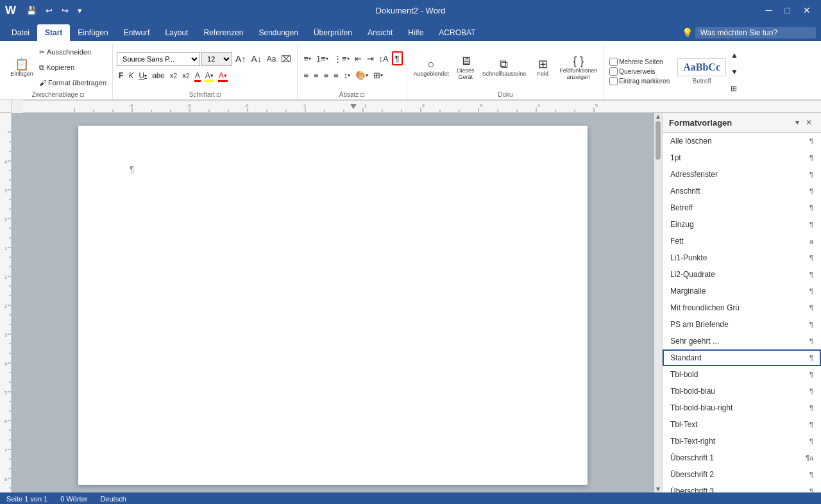 Image resolution: width=821 pixels, height=504 pixels. I want to click on svg-text: 4, so click(6, 364).